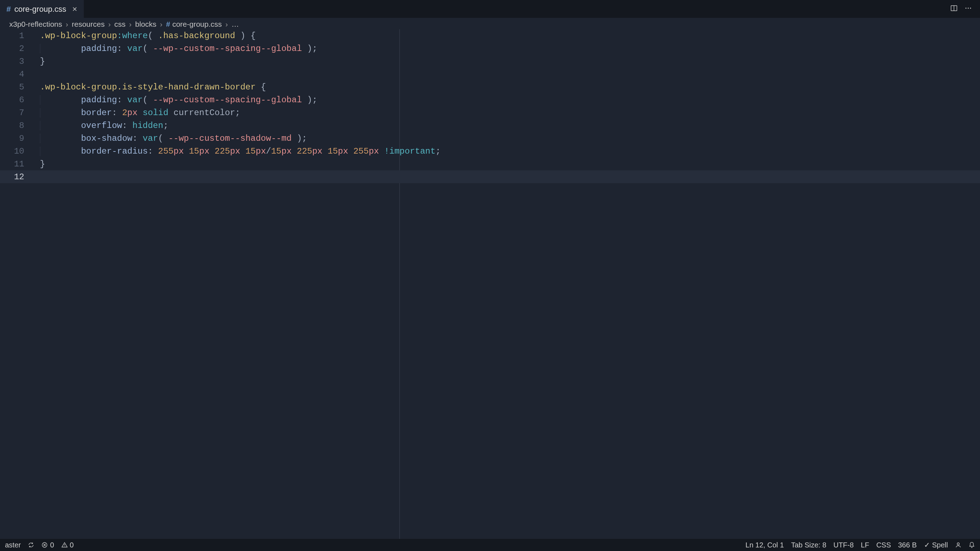 Image resolution: width=980 pixels, height=551 pixels. What do you see at coordinates (765, 545) in the screenshot?
I see `cursor-position: Ln 12, Col 1` at bounding box center [765, 545].